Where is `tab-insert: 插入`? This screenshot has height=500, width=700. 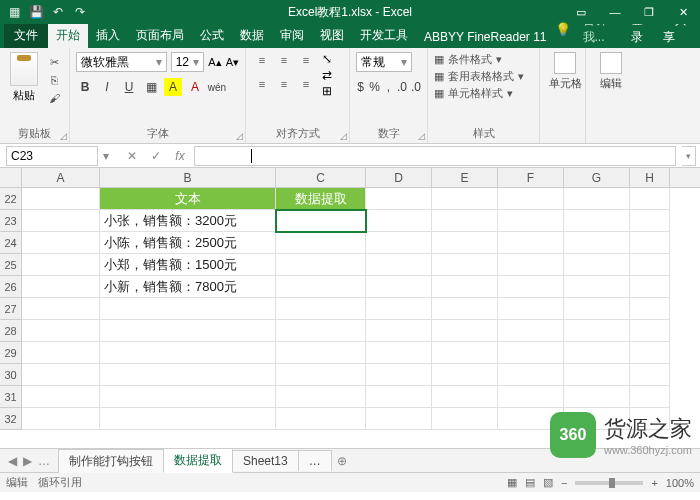
tab-insert: 插入 is located at coordinates (108, 36).